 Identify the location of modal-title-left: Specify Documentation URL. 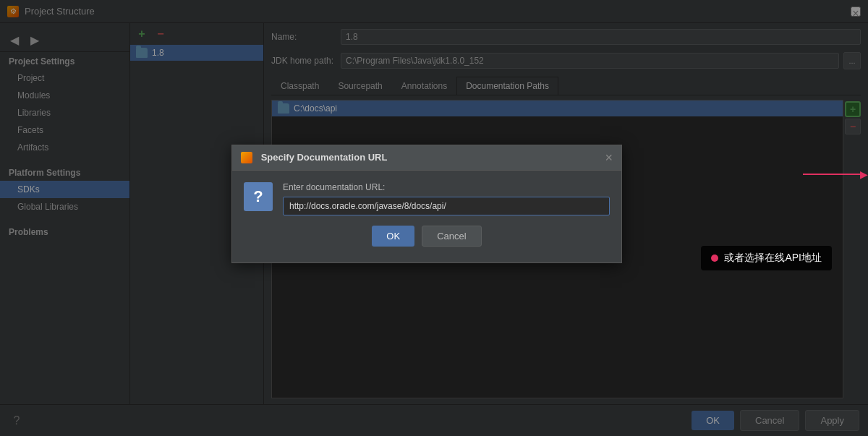
(314, 158).